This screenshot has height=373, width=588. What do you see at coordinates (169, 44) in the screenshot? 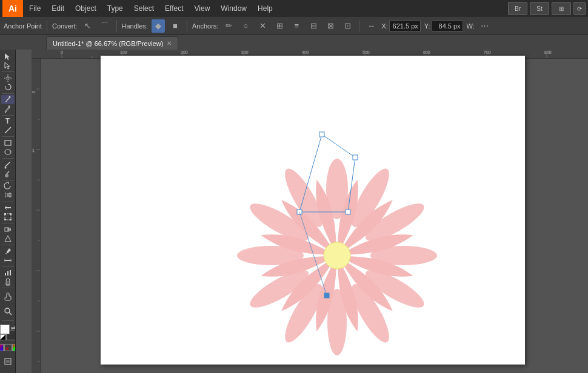
I see `tab-close-btn: ✕` at bounding box center [169, 44].